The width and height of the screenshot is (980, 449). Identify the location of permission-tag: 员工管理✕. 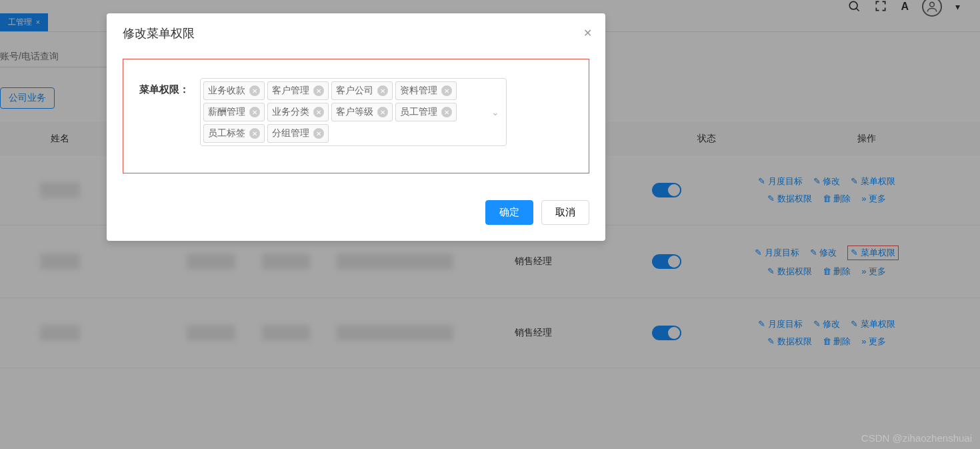
(426, 112).